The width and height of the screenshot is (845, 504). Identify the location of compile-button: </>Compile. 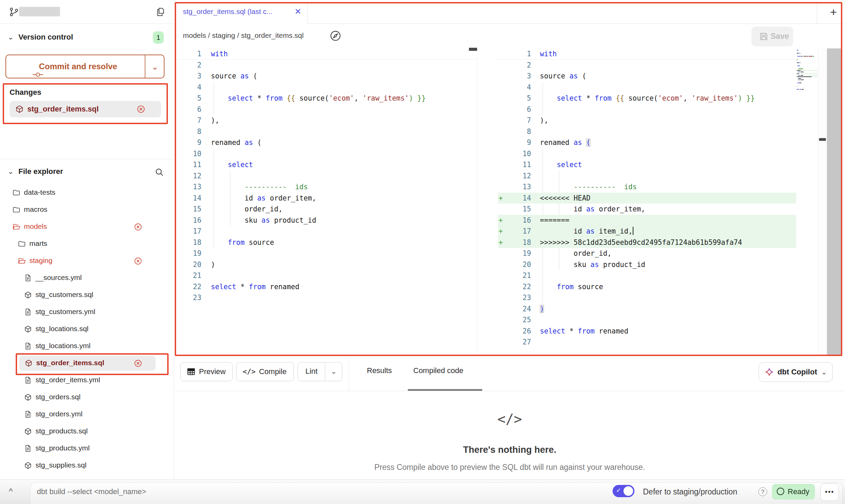
(265, 372).